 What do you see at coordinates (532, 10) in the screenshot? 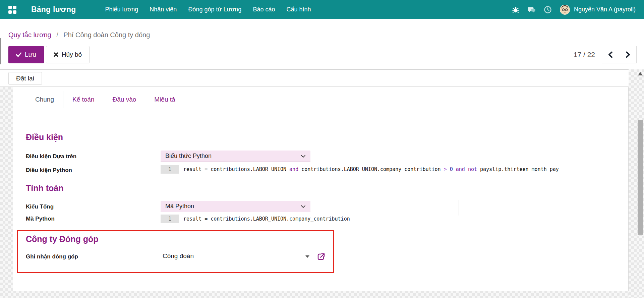
I see `messages-chat-icon` at bounding box center [532, 10].